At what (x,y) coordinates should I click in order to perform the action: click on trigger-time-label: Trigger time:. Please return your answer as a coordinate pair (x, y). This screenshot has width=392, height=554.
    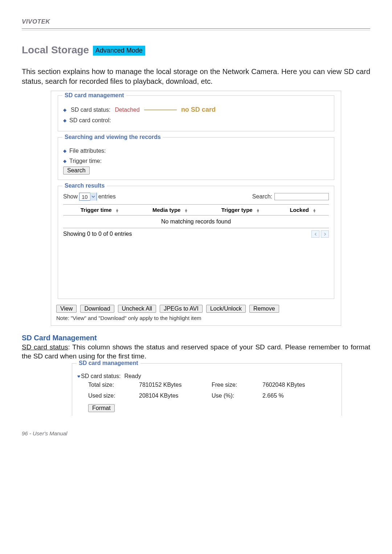
    Looking at the image, I should click on (86, 161).